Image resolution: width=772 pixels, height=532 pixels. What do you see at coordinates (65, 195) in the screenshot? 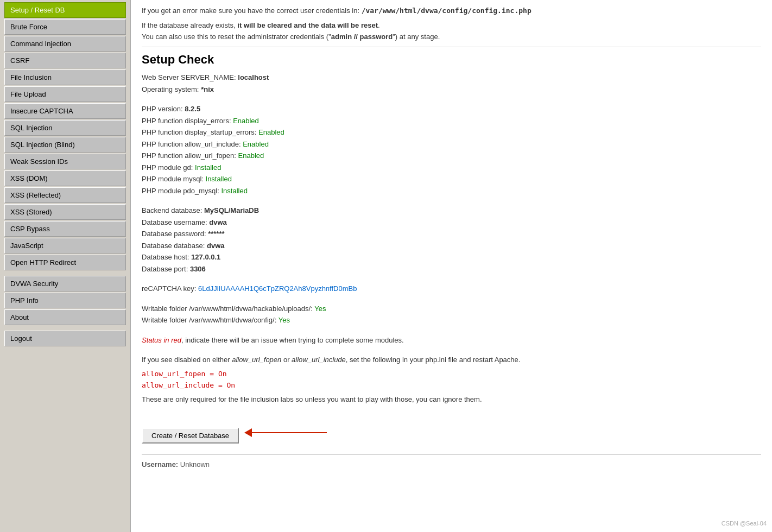
I see `sidebar-item-xss-reflected: XSS (Reflected)` at bounding box center [65, 195].